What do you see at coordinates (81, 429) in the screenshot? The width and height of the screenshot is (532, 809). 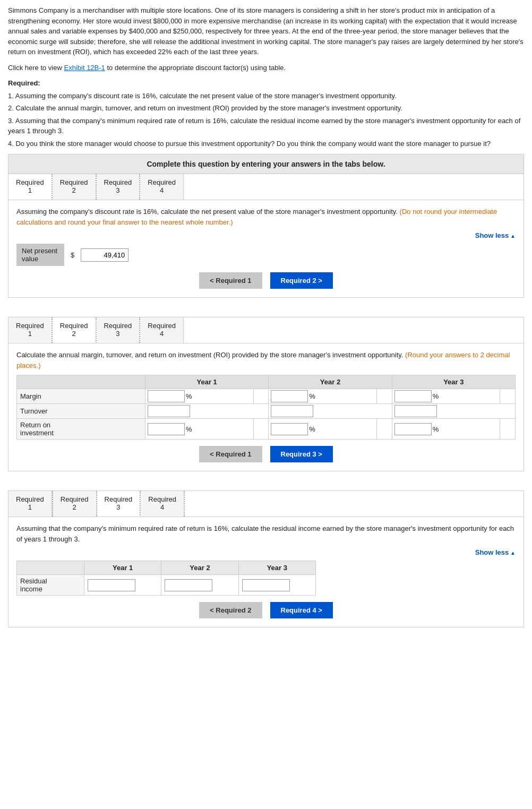 I see `roi-label: Return oninvestment` at bounding box center [81, 429].